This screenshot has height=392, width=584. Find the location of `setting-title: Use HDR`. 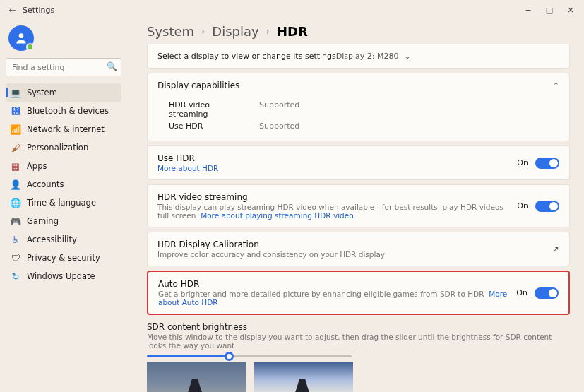

setting-title: Use HDR is located at coordinates (333, 158).